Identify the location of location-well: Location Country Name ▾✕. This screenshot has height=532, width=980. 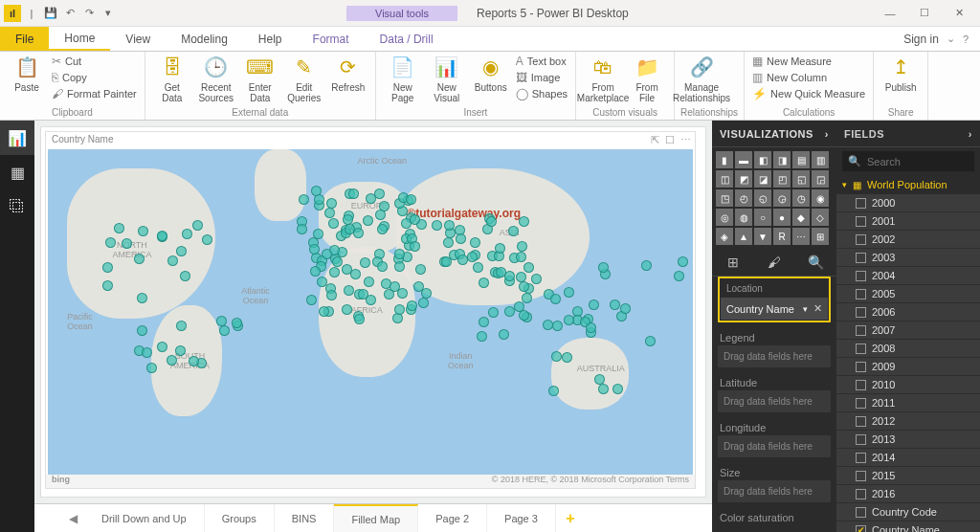
(774, 299).